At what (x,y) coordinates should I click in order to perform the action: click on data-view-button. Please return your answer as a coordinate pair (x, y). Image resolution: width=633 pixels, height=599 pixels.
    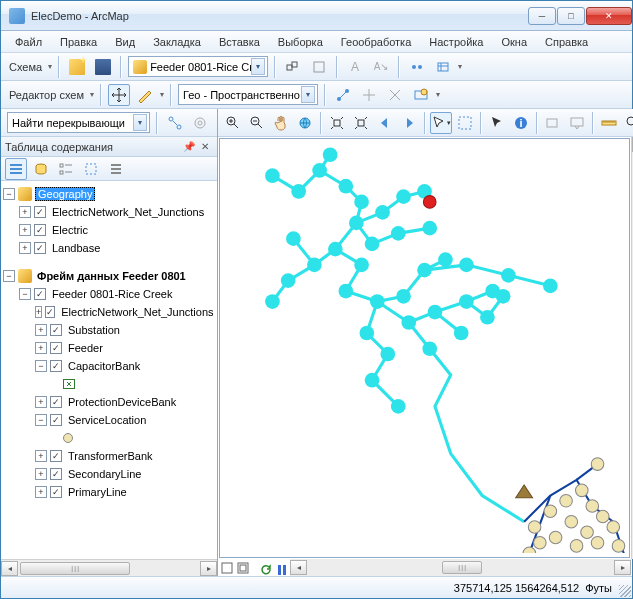
    Looking at the image, I should click on (227, 568).